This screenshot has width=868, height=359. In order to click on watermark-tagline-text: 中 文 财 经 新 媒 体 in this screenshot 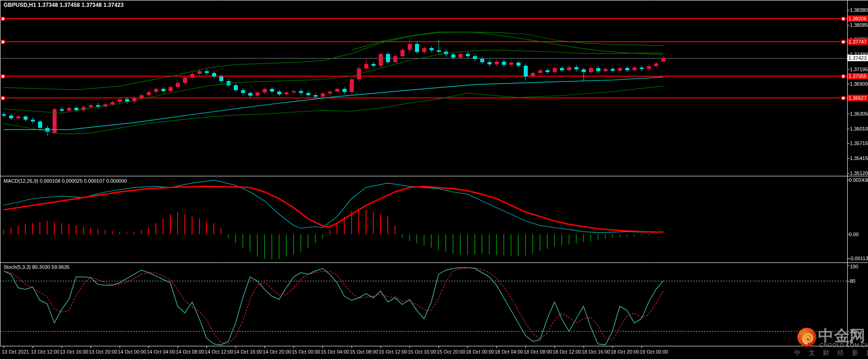, I will do `click(831, 353)`.